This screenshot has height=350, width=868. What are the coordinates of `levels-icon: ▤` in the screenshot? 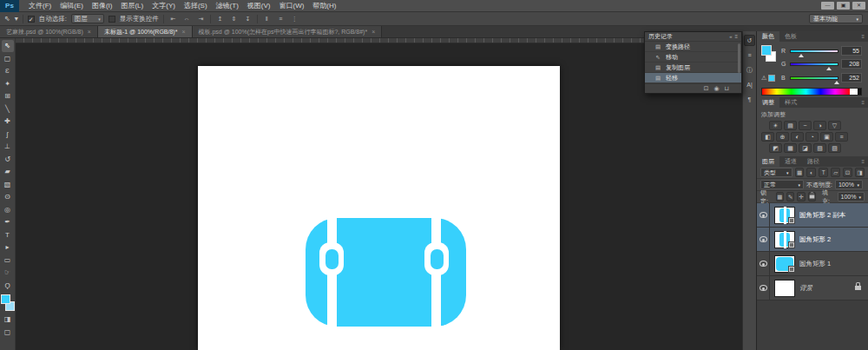 It's located at (790, 125).